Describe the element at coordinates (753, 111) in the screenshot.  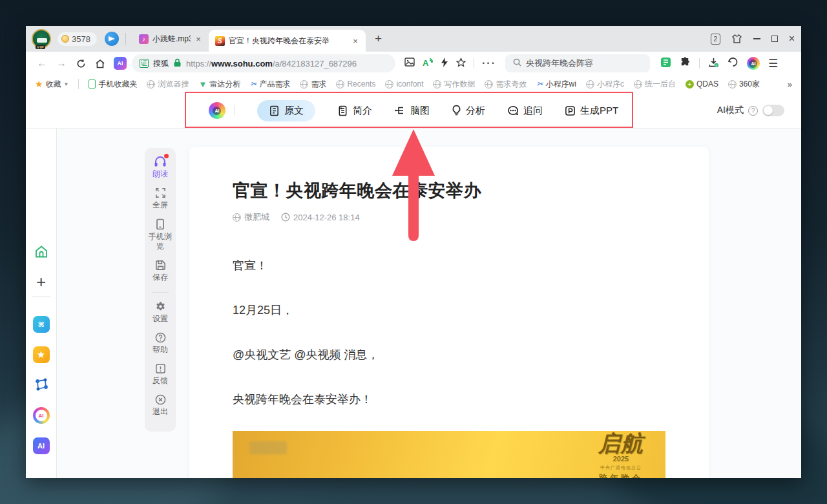
I see `help-circle-icon: ?` at that location.